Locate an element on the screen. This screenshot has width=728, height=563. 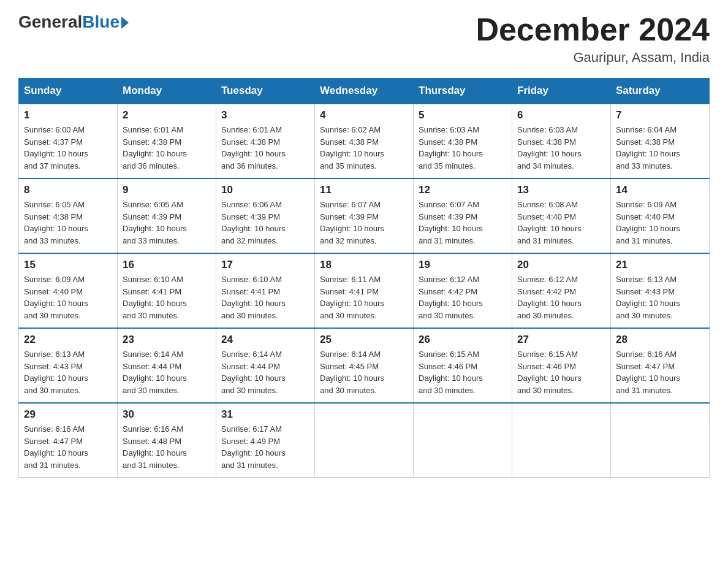
calendar-cell: 5Sunrise: 6:03 AM Sunset: 4:38 PM Daylig… is located at coordinates (463, 141).